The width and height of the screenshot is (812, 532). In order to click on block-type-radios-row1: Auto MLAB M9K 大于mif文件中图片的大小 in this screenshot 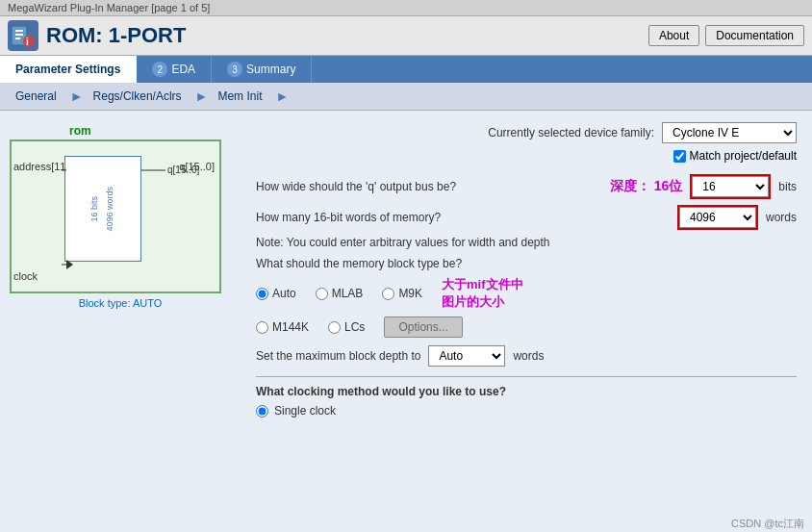, I will do `click(526, 293)`.